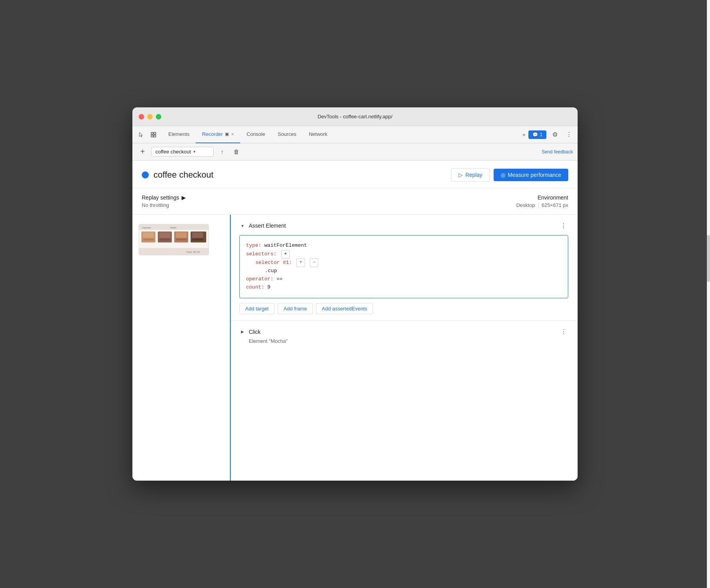  I want to click on measure-performance-button: ◎ Measure performance, so click(531, 175).